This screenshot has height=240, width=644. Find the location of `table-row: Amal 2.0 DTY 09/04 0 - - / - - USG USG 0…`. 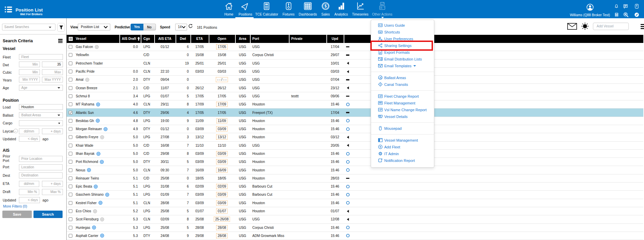

table-row: Amal 2.0 DTY 09/04 0 - - / - - USG USG 0… is located at coordinates (355, 80).